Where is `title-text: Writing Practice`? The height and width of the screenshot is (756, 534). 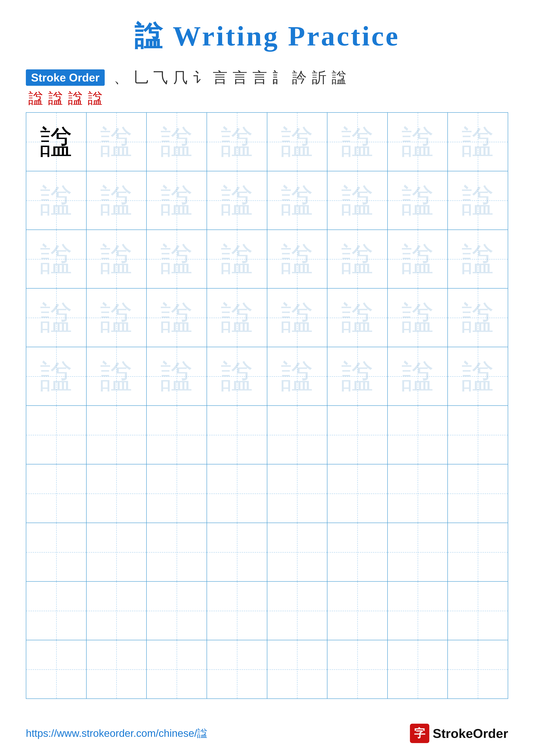
title-text: Writing Practice is located at coordinates (286, 36).